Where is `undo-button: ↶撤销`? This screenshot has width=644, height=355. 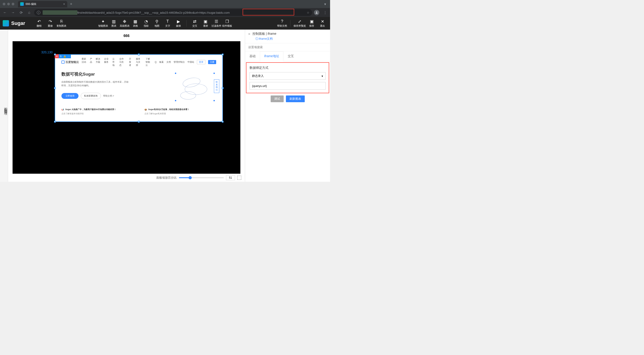
undo-button: ↶撤销 is located at coordinates (39, 23).